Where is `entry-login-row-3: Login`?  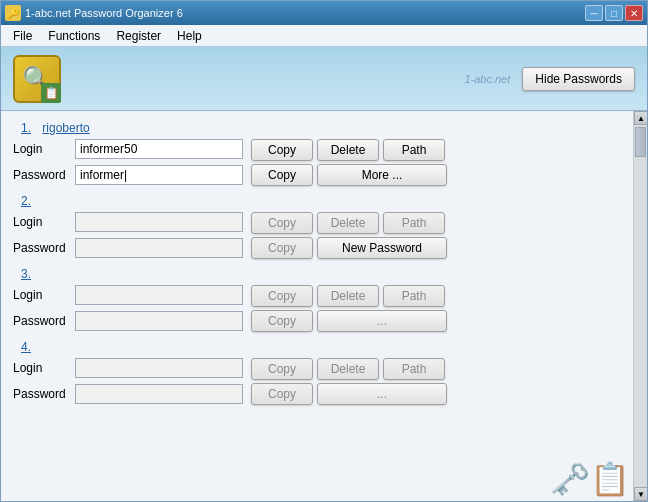
entry-login-row-3: Login is located at coordinates (128, 295).